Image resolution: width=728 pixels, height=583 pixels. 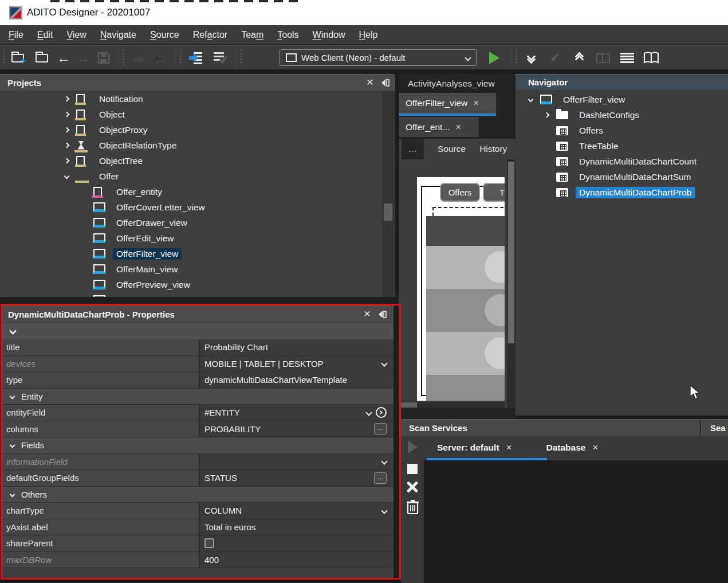 What do you see at coordinates (198, 253) in the screenshot?
I see `tree-item-offerfilter_view: OfferFilter_view` at bounding box center [198, 253].